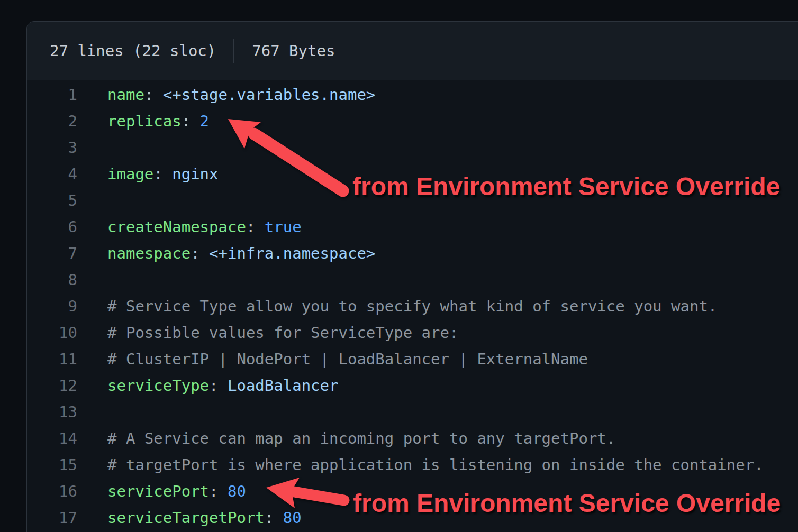 The height and width of the screenshot is (532, 798). Describe the element at coordinates (269, 95) in the screenshot. I see `code-token: <+stage.variables.name>` at that location.